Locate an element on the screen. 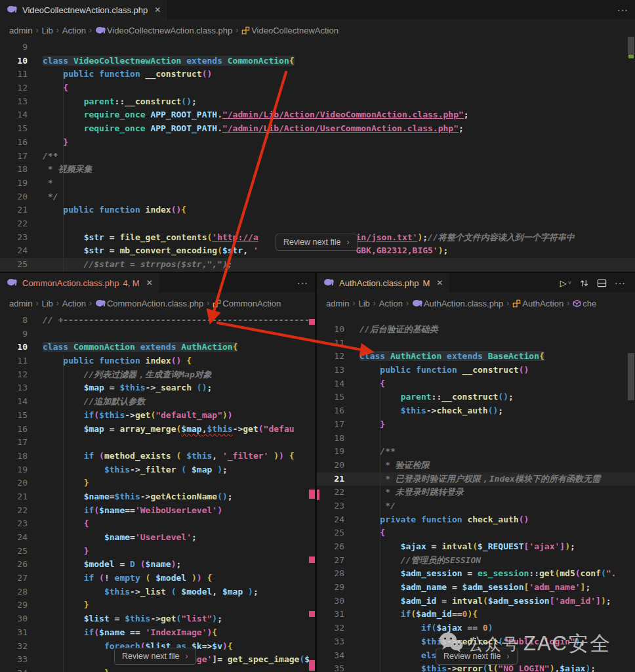 This screenshot has height=672, width=635. line-number: 10 is located at coordinates (331, 329).